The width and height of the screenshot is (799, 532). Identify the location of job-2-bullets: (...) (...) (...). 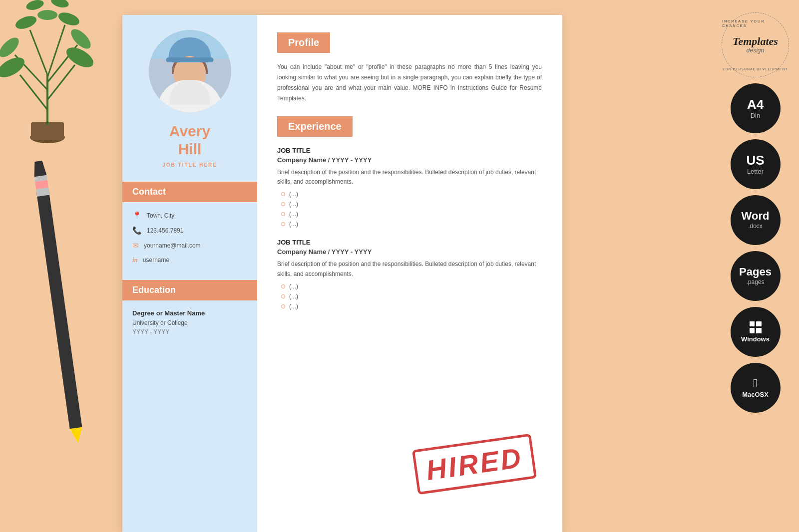
(409, 296).